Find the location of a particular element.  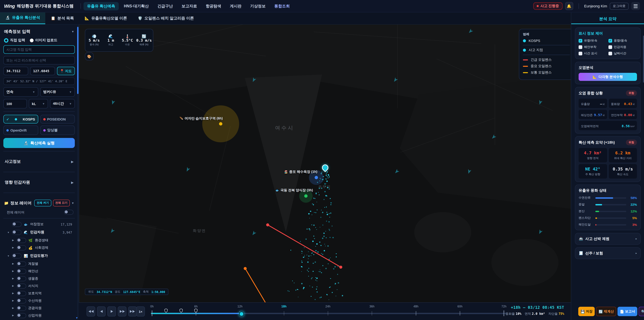

layer-row-서식지: ▶서식지 is located at coordinates (39, 286).